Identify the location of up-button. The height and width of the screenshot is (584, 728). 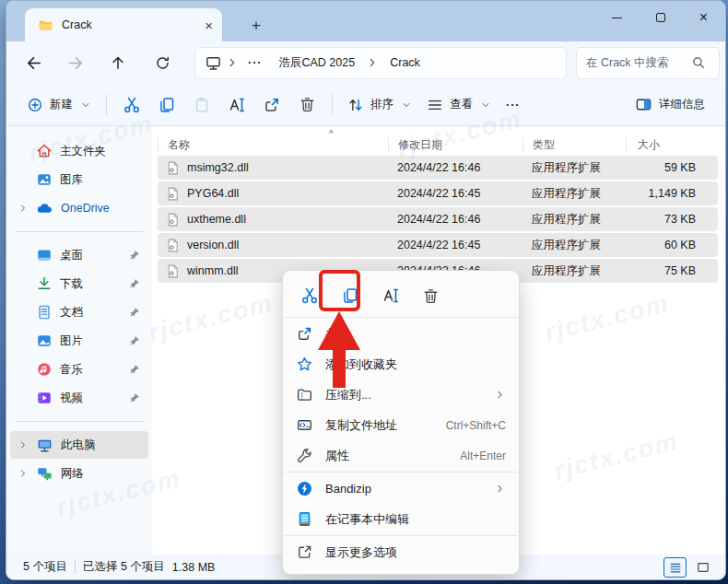
(118, 63).